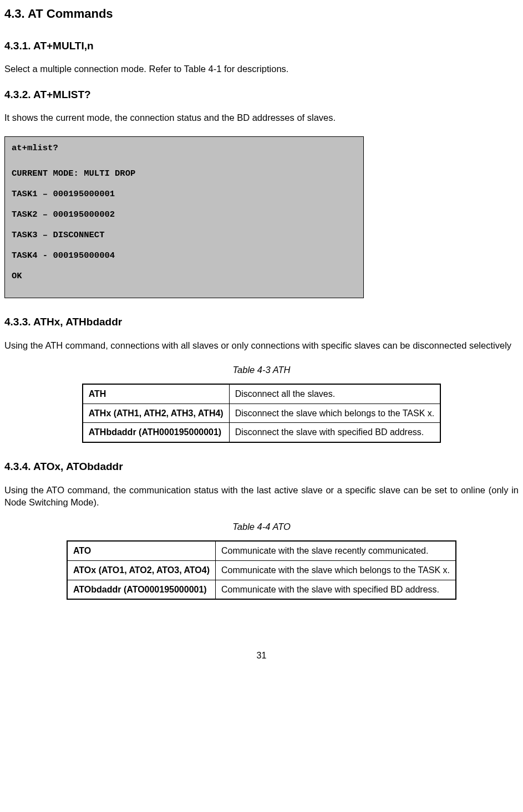  What do you see at coordinates (141, 590) in the screenshot?
I see `table-cell-cmd: ATObdaddr (ATO000195000001)` at bounding box center [141, 590].